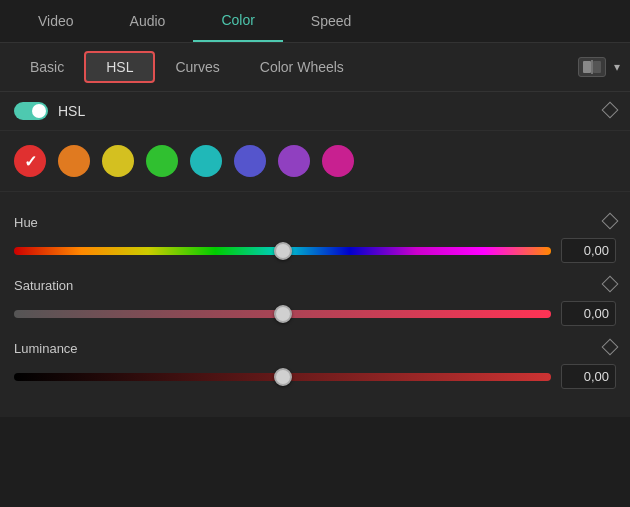 The height and width of the screenshot is (507, 630). What do you see at coordinates (338, 161) in the screenshot?
I see `swatch-magenta` at bounding box center [338, 161].